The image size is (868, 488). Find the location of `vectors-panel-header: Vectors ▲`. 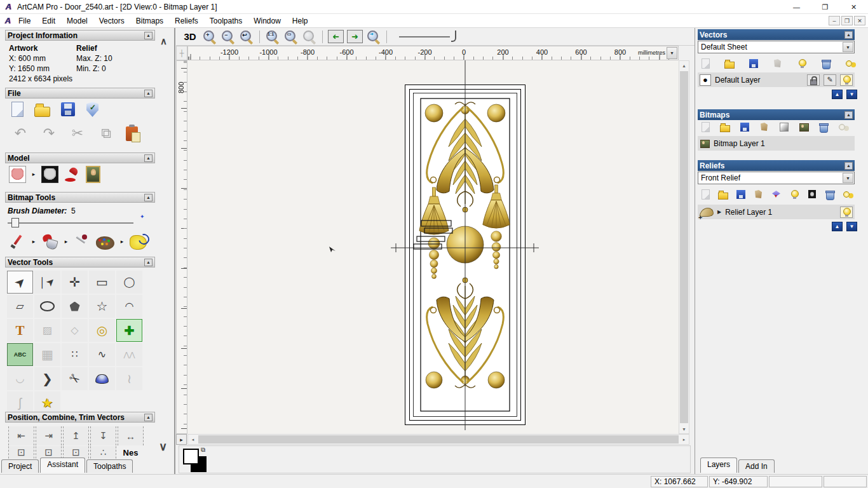

vectors-panel-header: Vectors ▲ is located at coordinates (776, 34).